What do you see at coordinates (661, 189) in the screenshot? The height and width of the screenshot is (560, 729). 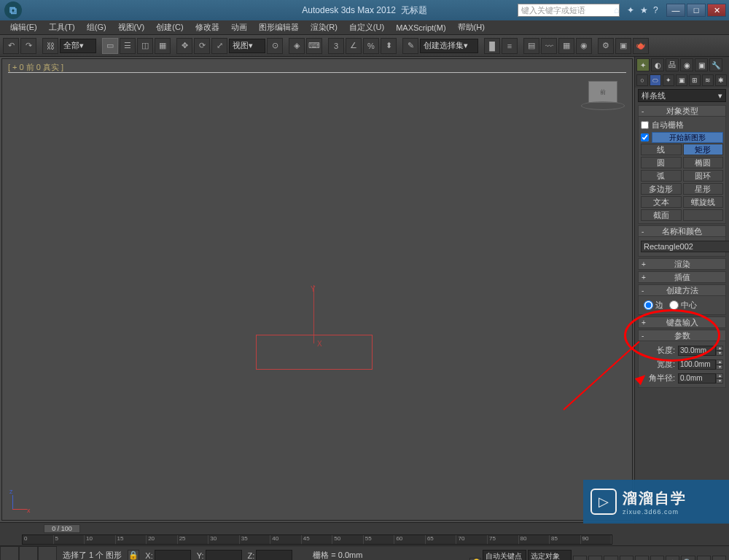 I see `shape-ngon-button: 多边形` at bounding box center [661, 189].